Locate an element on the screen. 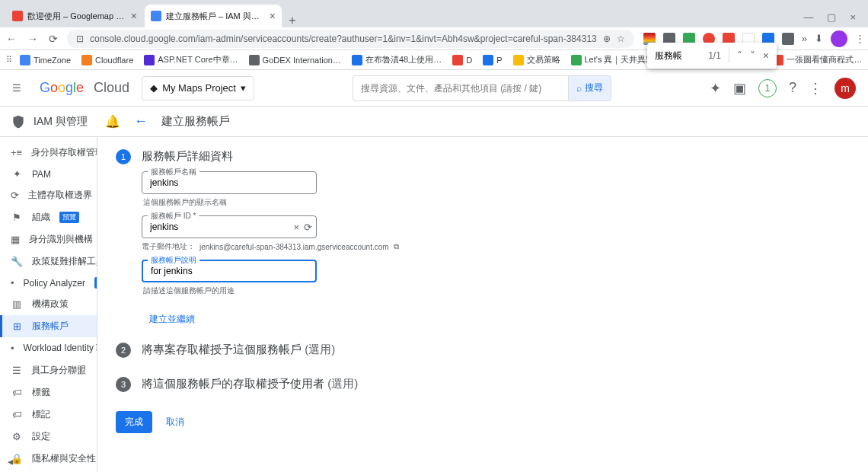  bookmark-item: Cloudflare is located at coordinates (107, 60).